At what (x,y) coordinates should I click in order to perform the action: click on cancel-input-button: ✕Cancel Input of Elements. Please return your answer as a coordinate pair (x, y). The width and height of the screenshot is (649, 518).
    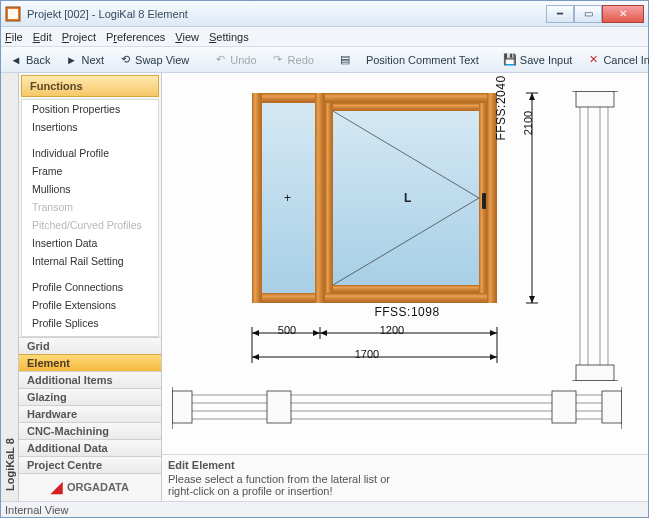
    Looking at the image, I should click on (616, 60).